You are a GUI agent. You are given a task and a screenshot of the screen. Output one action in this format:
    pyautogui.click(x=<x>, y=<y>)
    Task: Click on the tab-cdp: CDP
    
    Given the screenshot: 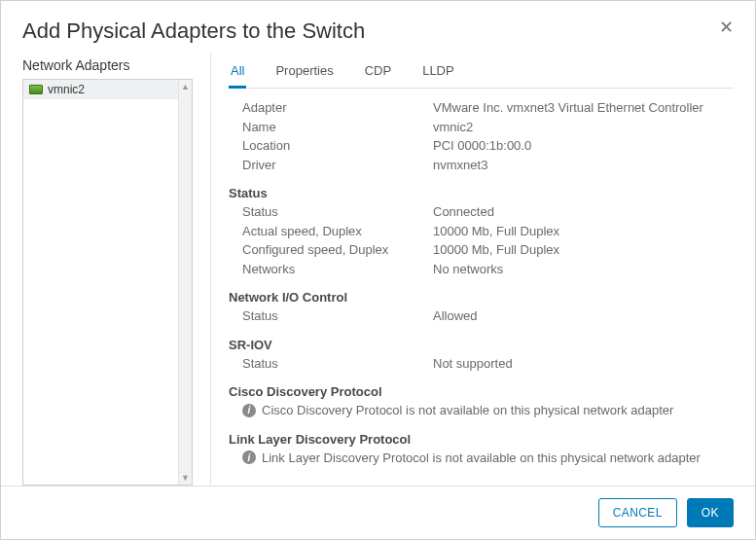 What is the action you would take?
    pyautogui.click(x=378, y=74)
    